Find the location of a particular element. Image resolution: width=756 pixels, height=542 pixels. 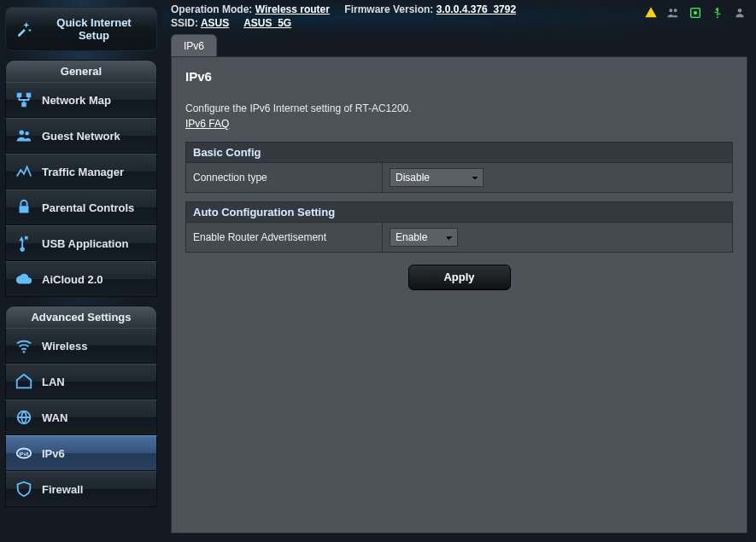

qis-label: Quick Internet Setup is located at coordinates (94, 29).